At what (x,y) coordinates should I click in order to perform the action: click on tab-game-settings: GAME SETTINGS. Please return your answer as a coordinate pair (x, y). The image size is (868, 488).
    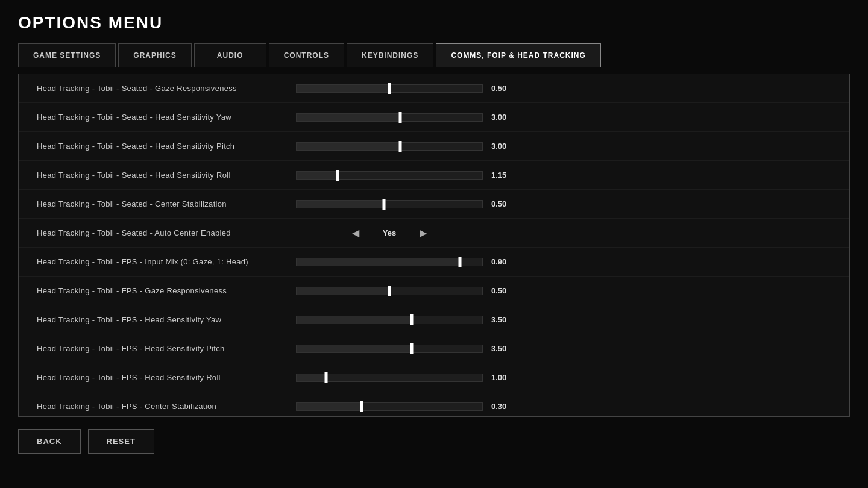
    Looking at the image, I should click on (67, 55).